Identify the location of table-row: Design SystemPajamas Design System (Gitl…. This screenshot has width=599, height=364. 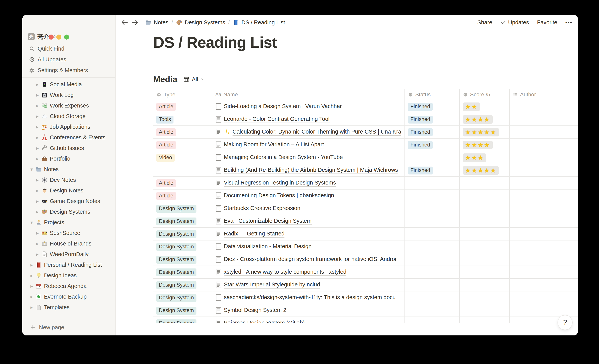
(366, 320).